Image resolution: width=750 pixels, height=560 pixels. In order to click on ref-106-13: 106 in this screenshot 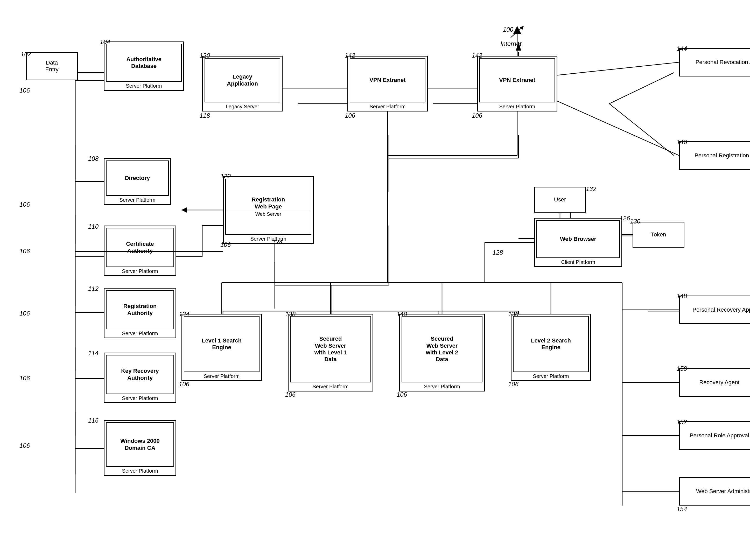, I will do `click(513, 384)`.